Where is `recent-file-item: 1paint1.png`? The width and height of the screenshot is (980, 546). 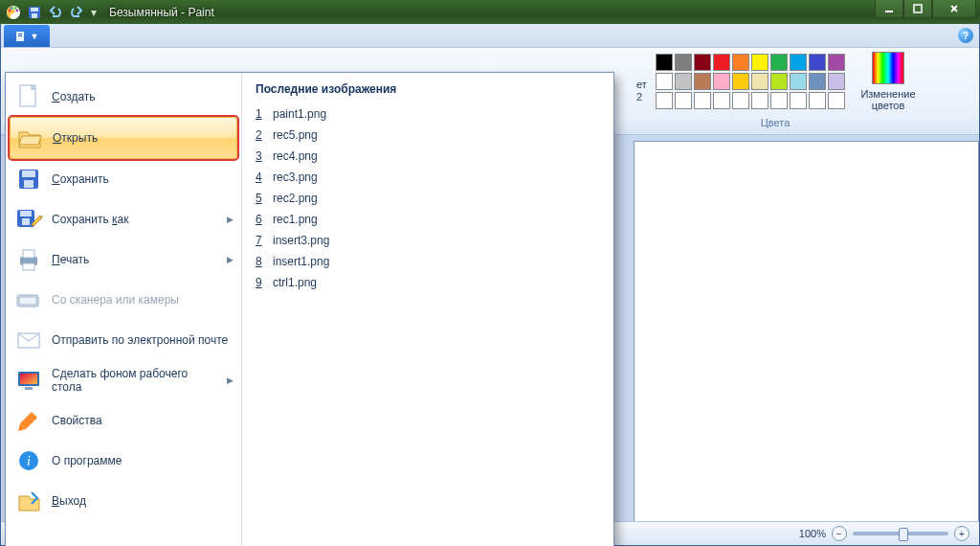
recent-file-item: 1paint1.png is located at coordinates (428, 114).